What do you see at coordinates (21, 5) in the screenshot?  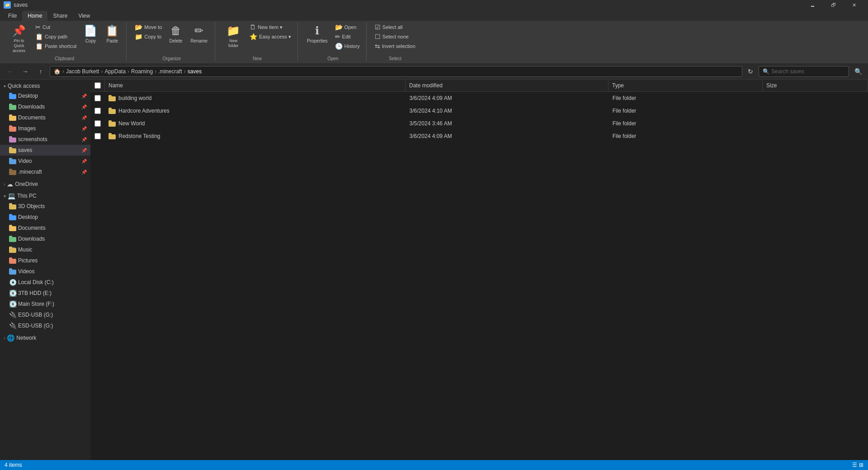 I see `window-title: saves` at bounding box center [21, 5].